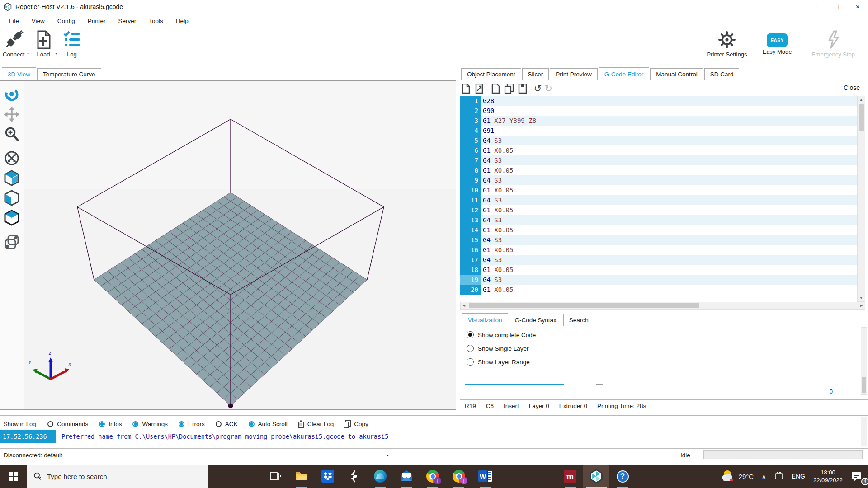  I want to click on log-toggle-auto-scroll: Auto Scroll, so click(268, 424).